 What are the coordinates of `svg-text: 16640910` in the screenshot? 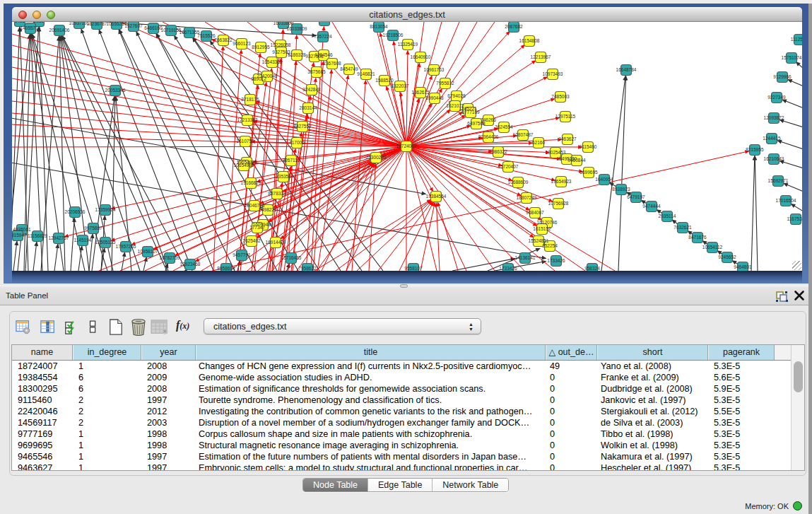 It's located at (421, 57).